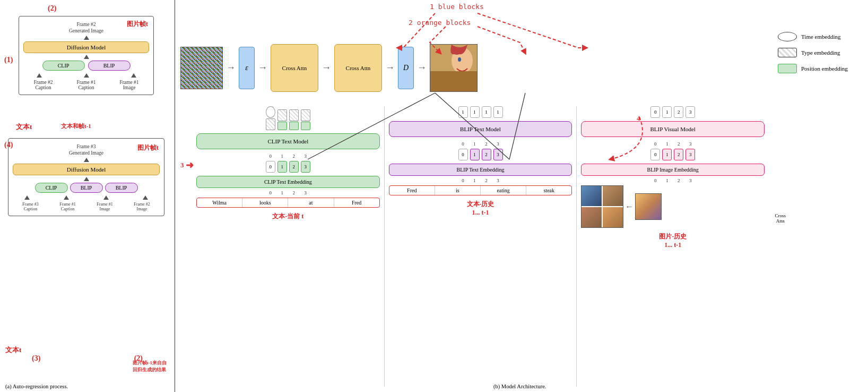 This screenshot has width=868, height=392. What do you see at coordinates (150, 367) in the screenshot?
I see `auto-caption: 图片帧t-1来自自回归生成的结果` at bounding box center [150, 367].